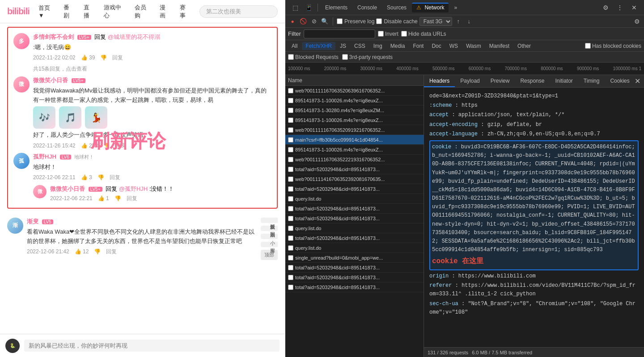  Describe the element at coordinates (354, 199) in the screenshot. I see `req-row-11: query.list.do` at that location.